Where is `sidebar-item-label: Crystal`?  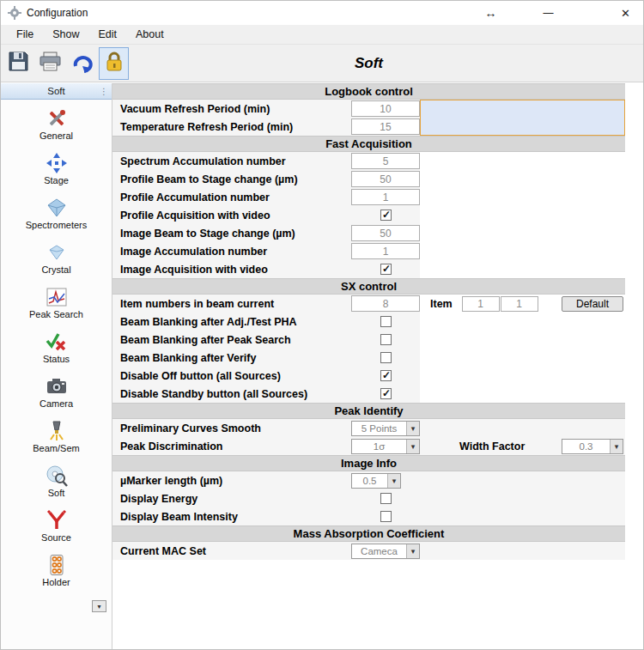
sidebar-item-label: Crystal is located at coordinates (56, 270).